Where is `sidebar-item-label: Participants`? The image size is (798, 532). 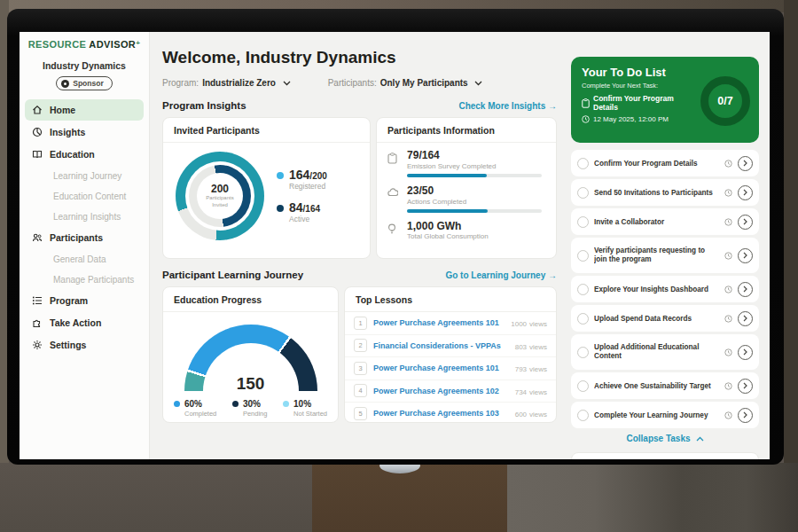 sidebar-item-label: Participants is located at coordinates (76, 238).